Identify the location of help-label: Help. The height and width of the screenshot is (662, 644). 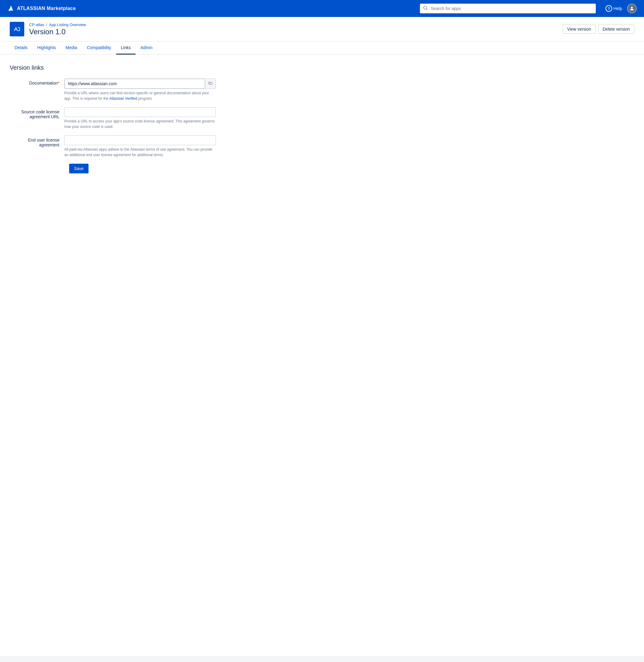
(618, 8).